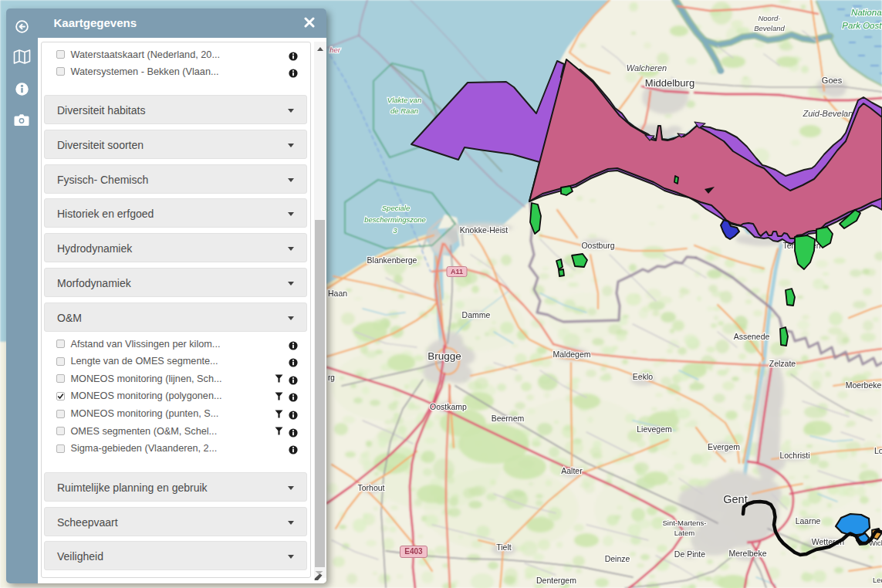  I want to click on svg-text: De Pinte, so click(690, 554).